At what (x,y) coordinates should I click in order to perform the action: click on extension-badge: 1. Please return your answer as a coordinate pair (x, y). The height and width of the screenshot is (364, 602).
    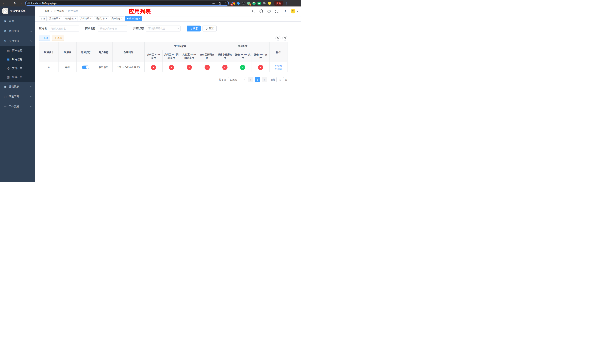
    Looking at the image, I should click on (250, 4).